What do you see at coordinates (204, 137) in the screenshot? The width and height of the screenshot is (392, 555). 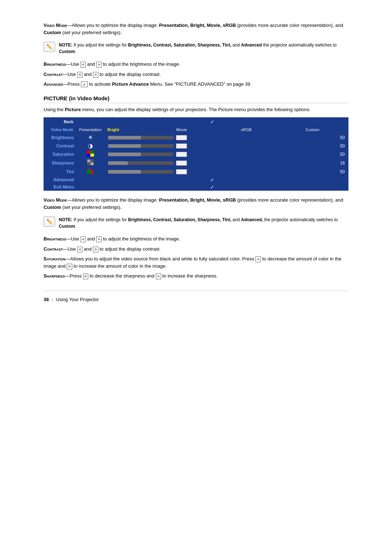 I see `brightness-slider-cell` at bounding box center [204, 137].